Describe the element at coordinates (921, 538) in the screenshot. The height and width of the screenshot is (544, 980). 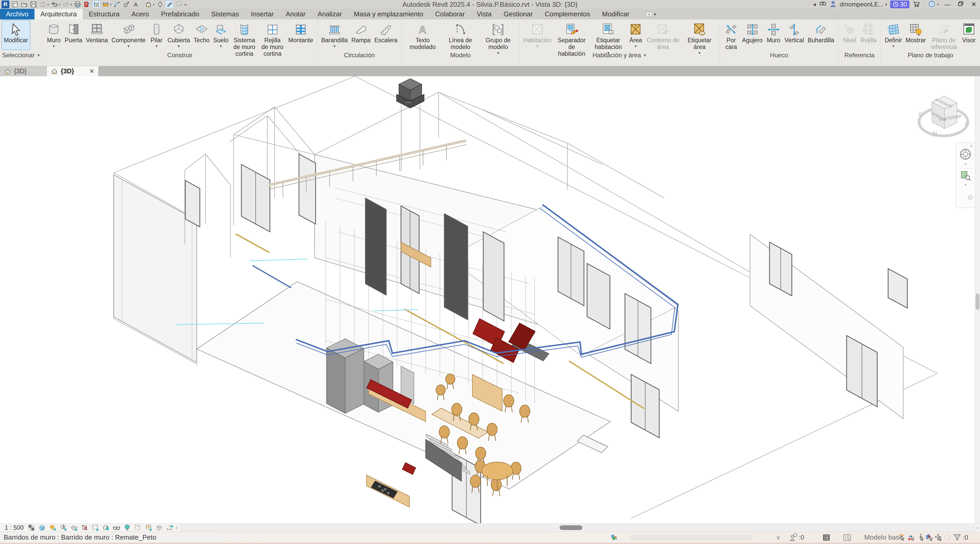
I see `select-pinned-toggle` at that location.